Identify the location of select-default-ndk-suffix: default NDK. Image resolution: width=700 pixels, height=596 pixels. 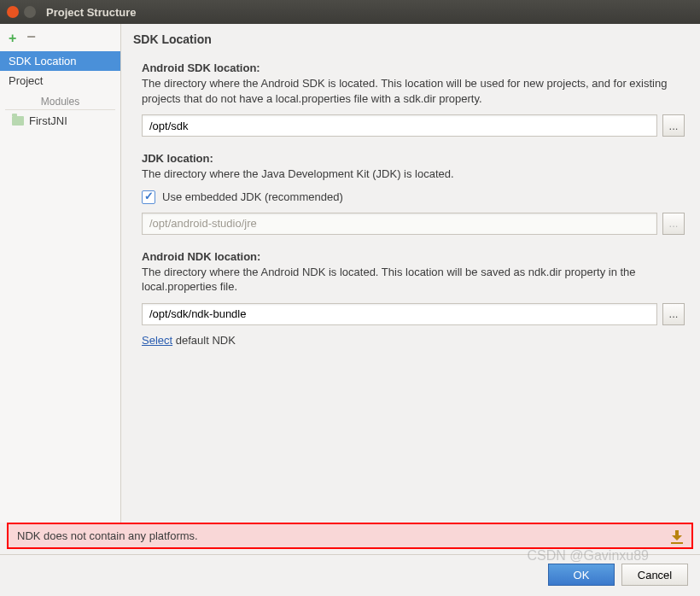
(204, 340).